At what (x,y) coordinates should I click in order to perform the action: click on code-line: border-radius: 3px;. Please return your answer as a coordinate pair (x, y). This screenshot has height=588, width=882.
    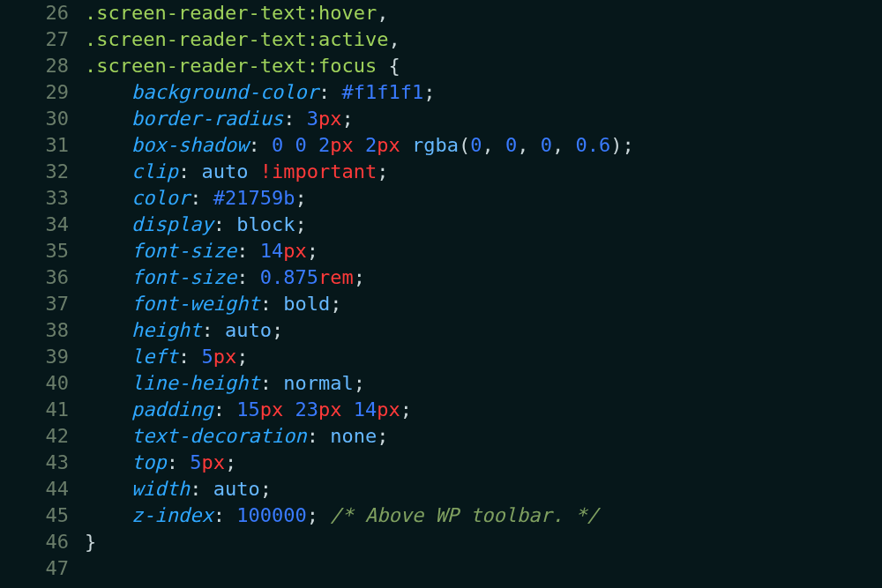
    Looking at the image, I should click on (483, 119).